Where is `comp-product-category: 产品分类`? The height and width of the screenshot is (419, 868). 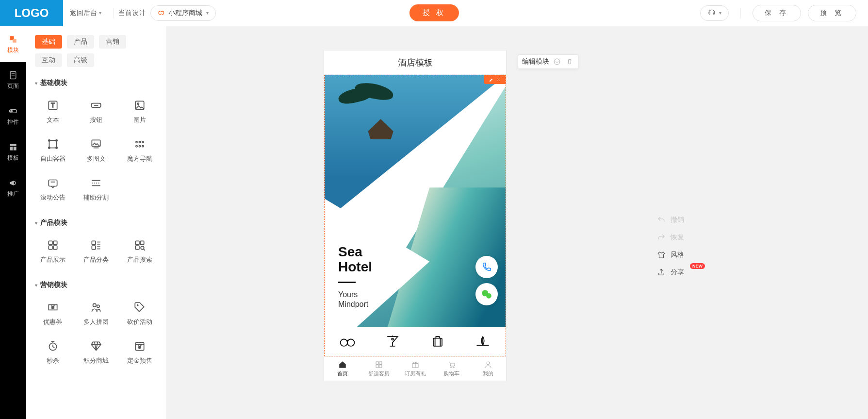 comp-product-category: 产品分类 is located at coordinates (97, 252).